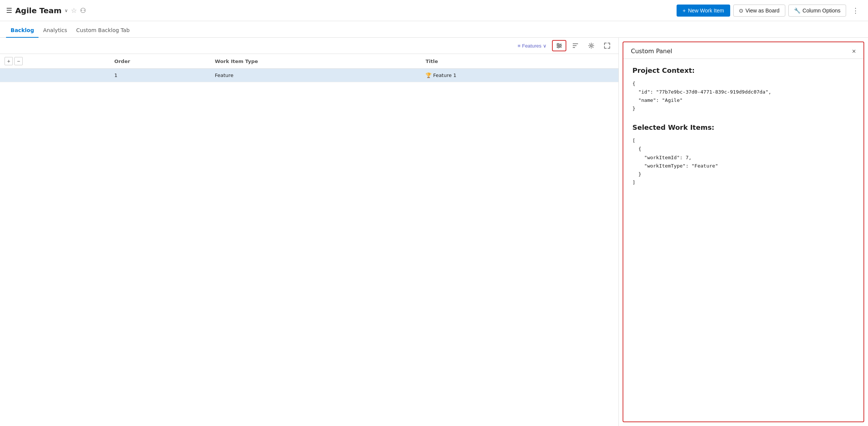  What do you see at coordinates (743, 51) in the screenshot?
I see `panel-header: Custom Panel ×` at bounding box center [743, 51].